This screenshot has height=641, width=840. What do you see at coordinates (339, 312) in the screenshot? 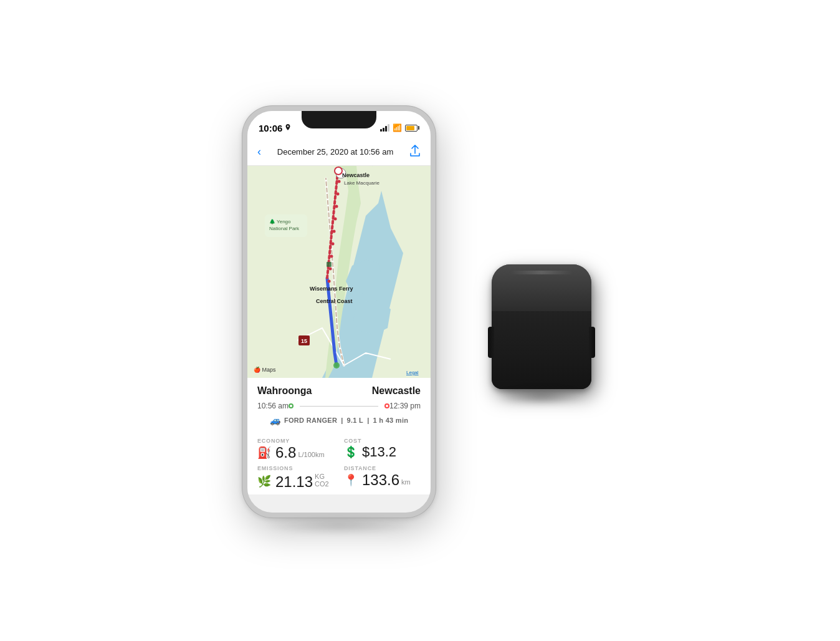
I see `phone: 10:06 📶` at bounding box center [339, 312].